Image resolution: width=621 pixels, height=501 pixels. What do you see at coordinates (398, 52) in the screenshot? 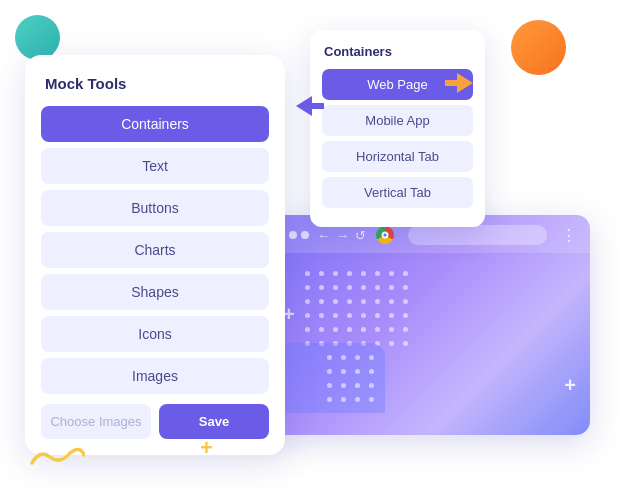
I see `containers-dropdown-title: Containers` at bounding box center [398, 52].